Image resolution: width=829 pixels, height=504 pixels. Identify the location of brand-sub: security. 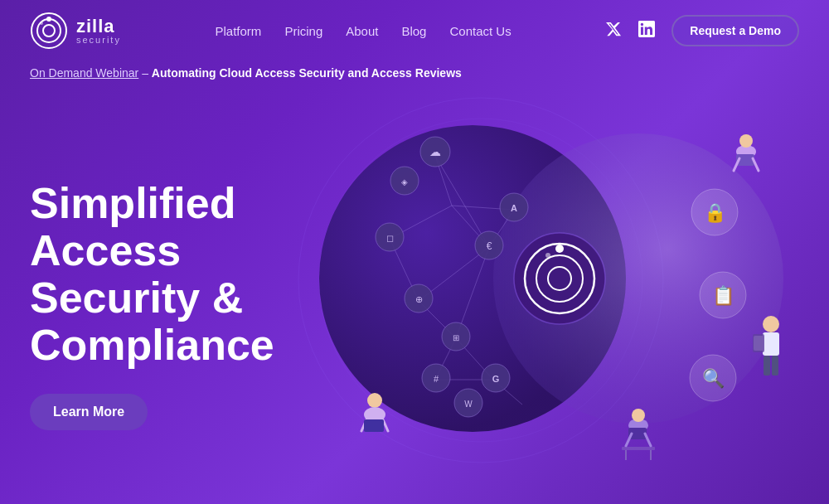
(99, 40).